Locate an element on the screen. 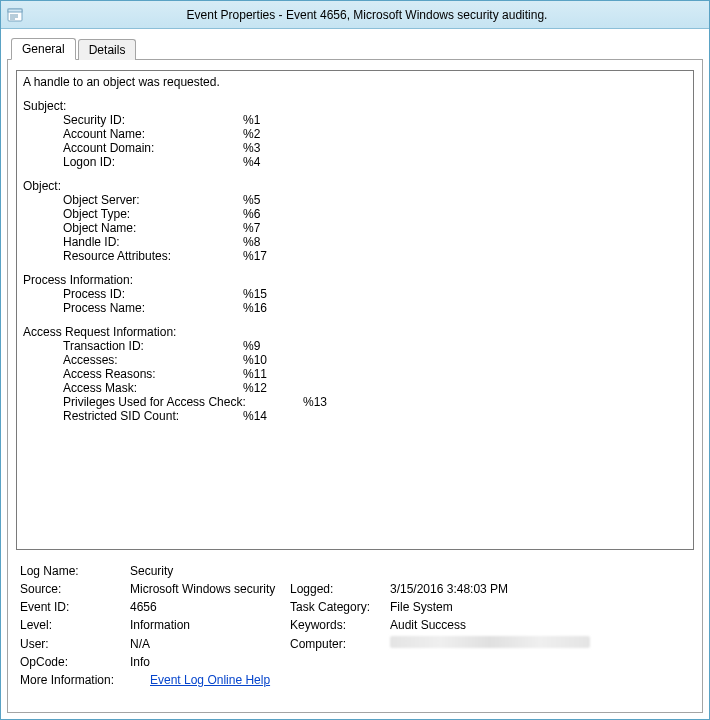  keywords-val: Audit Success is located at coordinates (540, 625).